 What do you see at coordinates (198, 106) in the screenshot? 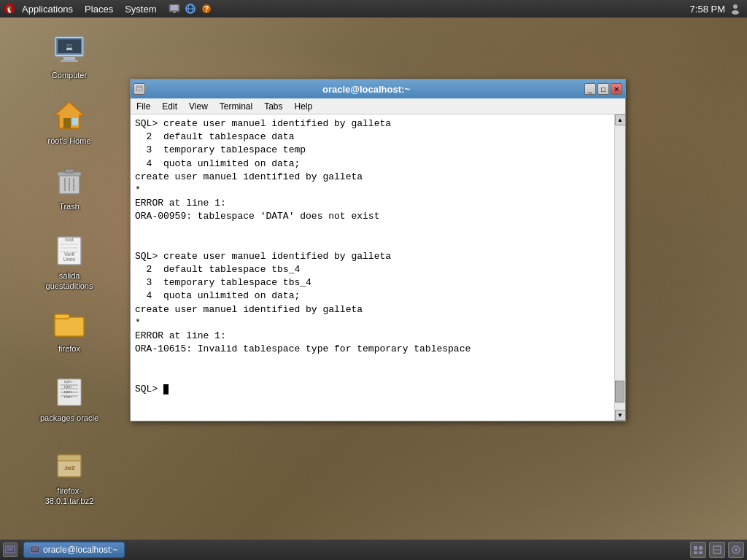
I see `menu-view: View` at bounding box center [198, 106].